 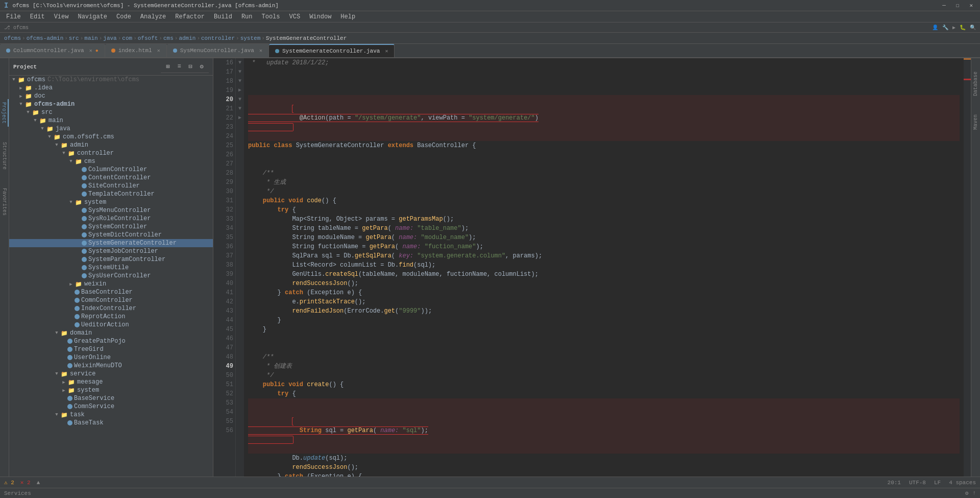 I want to click on tab-close-sysmenu: ✕, so click(x=261, y=51).